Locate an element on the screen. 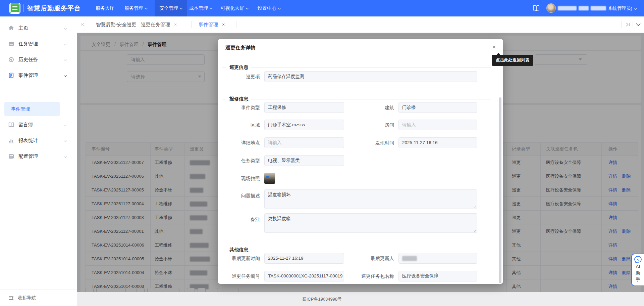  nav-item-dashboard: 可视化大屏 is located at coordinates (234, 8).